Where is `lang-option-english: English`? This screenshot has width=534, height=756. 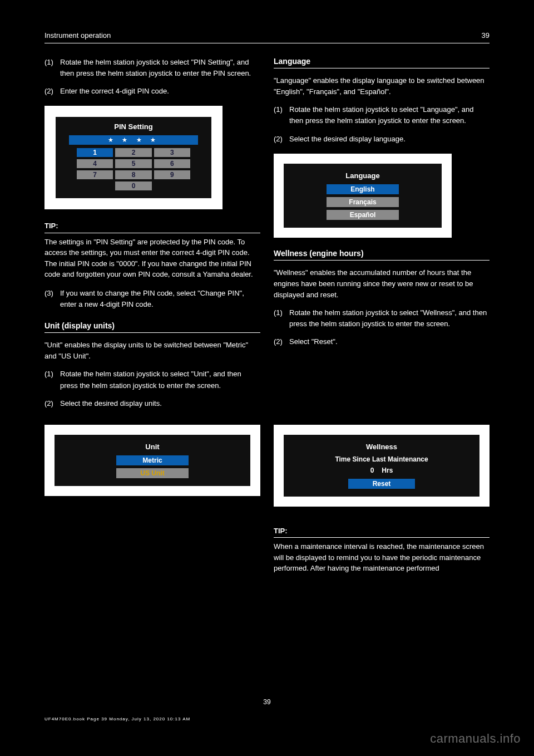
lang-option-english: English is located at coordinates (363, 189).